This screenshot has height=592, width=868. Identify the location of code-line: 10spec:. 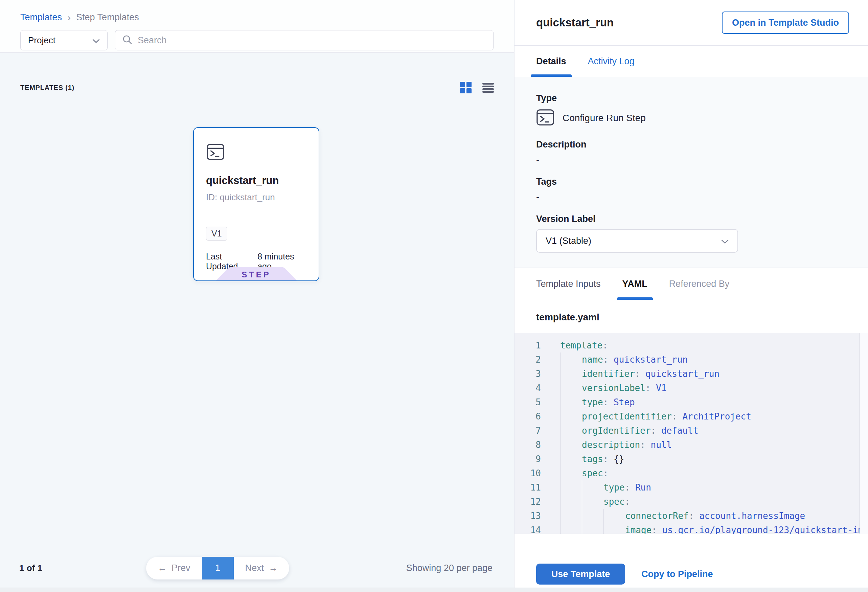
(691, 473).